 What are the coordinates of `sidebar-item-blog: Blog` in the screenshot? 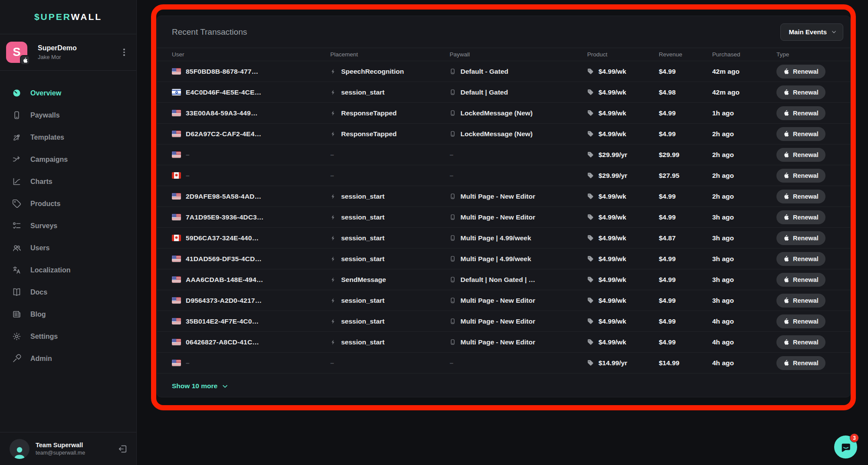 It's located at (68, 314).